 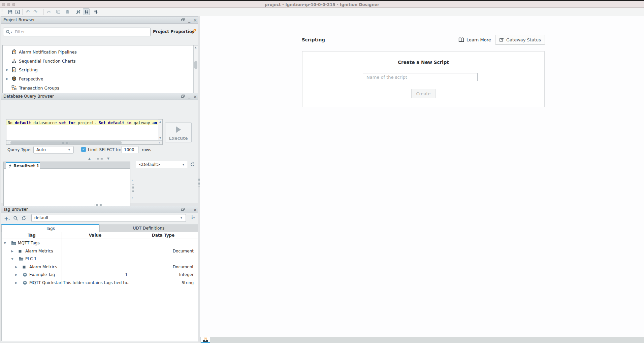 What do you see at coordinates (28, 70) in the screenshot?
I see `tree-item-label: Scripting` at bounding box center [28, 70].